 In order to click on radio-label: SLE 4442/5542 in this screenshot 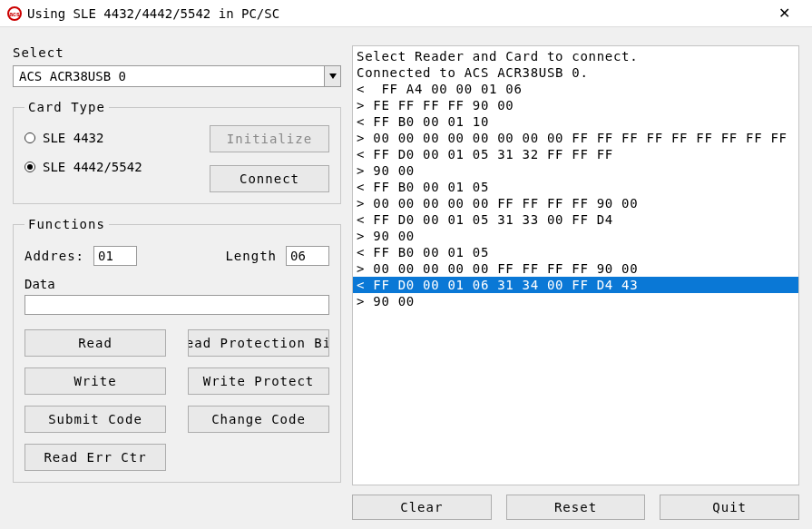, I will do `click(93, 167)`.